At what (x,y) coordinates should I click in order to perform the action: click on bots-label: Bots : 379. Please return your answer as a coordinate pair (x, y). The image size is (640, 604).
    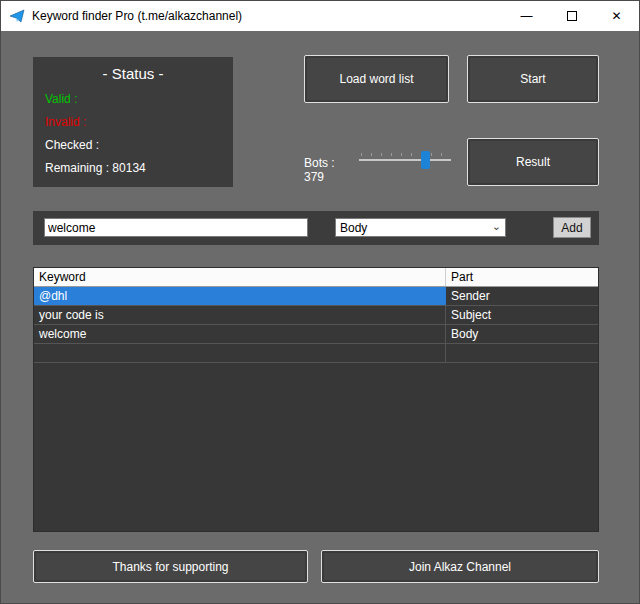
    Looking at the image, I should click on (330, 170).